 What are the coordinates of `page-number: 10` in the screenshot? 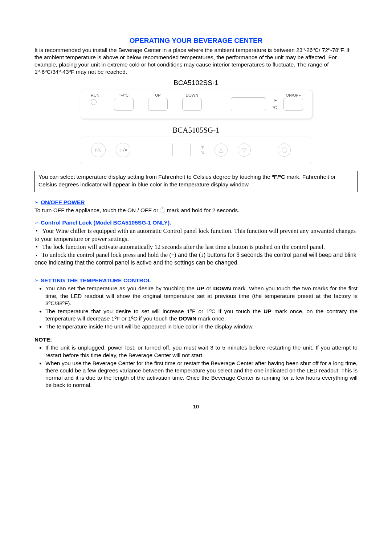 It's located at (196, 407).